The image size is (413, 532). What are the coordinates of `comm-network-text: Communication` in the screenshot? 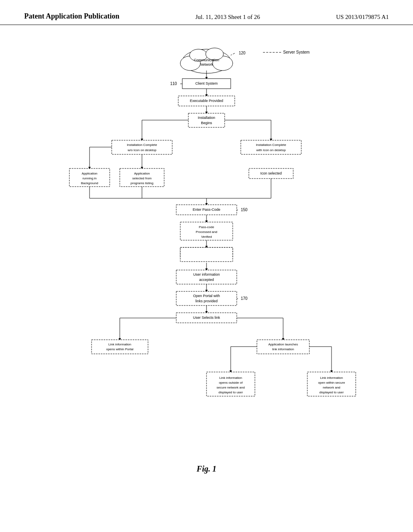 It's located at (206, 60).